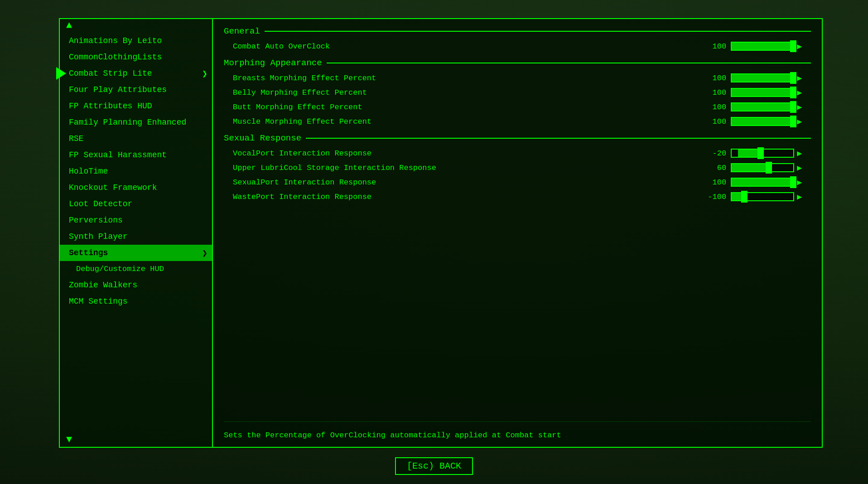 This screenshot has width=868, height=484. I want to click on setting-value-lubri-cool: 60, so click(715, 168).